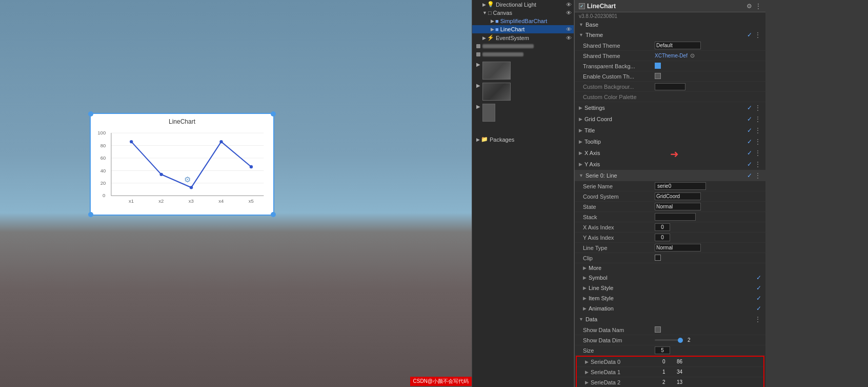  Describe the element at coordinates (708, 186) in the screenshot. I see `prop-value` at that location.